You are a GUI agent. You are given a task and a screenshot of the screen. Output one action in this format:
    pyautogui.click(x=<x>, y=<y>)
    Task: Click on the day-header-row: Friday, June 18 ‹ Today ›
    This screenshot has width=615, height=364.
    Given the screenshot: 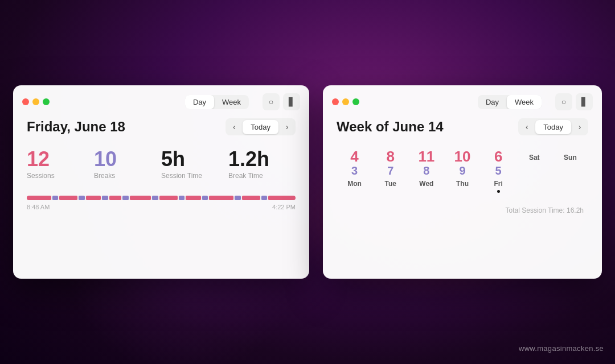 What is the action you would take?
    pyautogui.click(x=161, y=127)
    